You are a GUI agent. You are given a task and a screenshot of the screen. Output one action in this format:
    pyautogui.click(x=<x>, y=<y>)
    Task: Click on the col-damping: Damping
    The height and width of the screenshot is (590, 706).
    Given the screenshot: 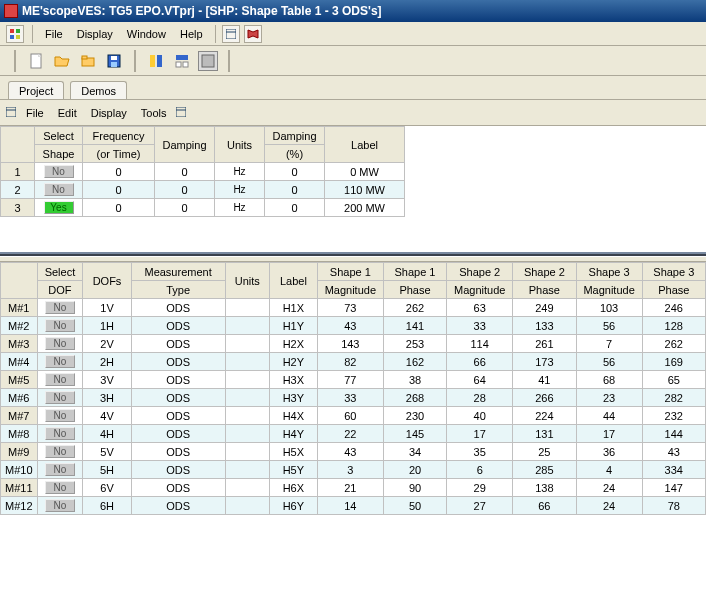 What is the action you would take?
    pyautogui.click(x=185, y=145)
    